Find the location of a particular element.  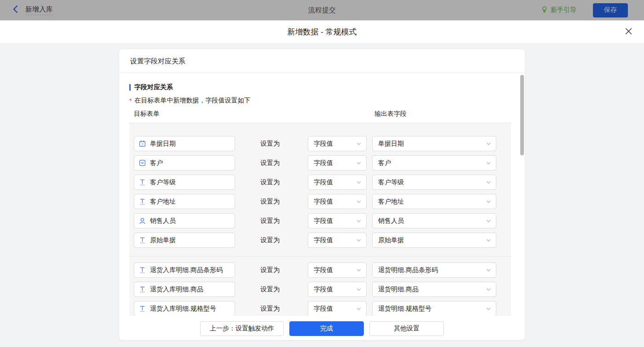

target-field-box: 客户 is located at coordinates (184, 163).